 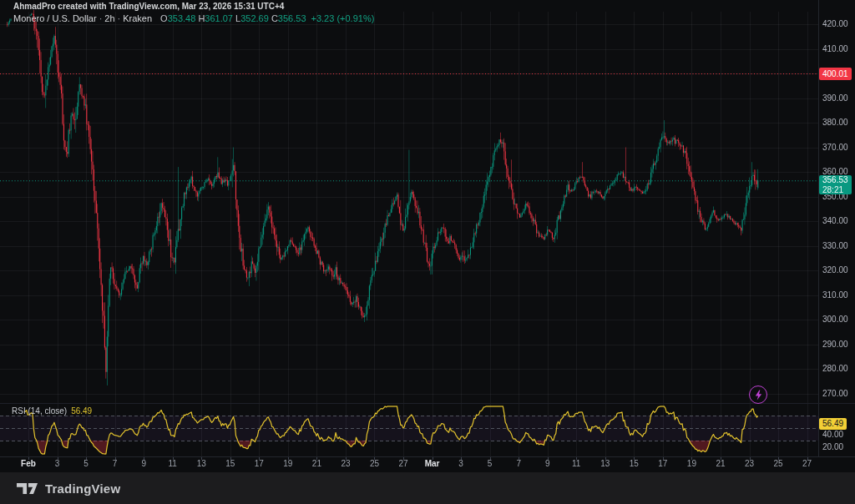 What do you see at coordinates (182, 18) in the screenshot?
I see `open-value: 353.48` at bounding box center [182, 18].